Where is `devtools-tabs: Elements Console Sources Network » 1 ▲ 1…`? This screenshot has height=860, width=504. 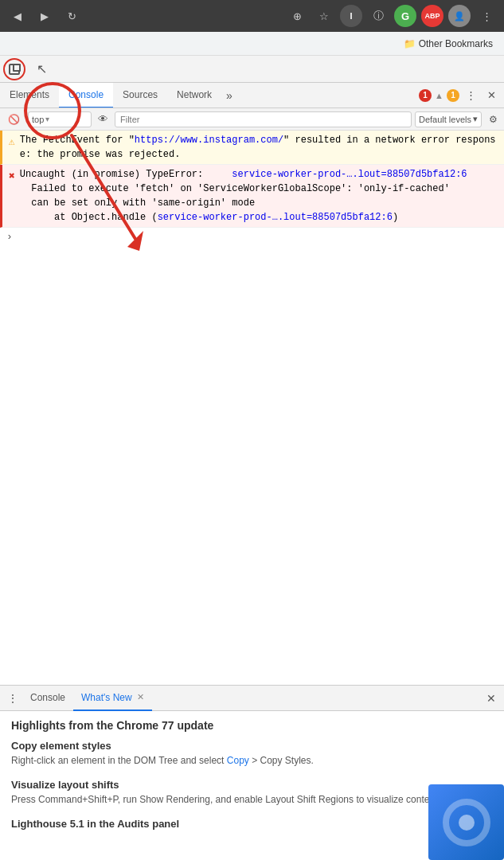 devtools-tabs: Elements Console Sources Network » 1 ▲ 1… is located at coordinates (252, 96).